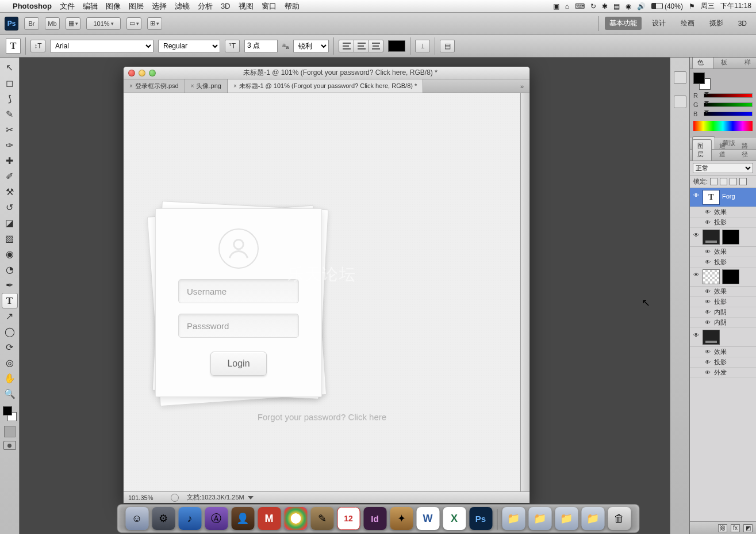 This screenshot has height=534, width=756. I want to click on doc-tab: ×头像.png, so click(206, 86).